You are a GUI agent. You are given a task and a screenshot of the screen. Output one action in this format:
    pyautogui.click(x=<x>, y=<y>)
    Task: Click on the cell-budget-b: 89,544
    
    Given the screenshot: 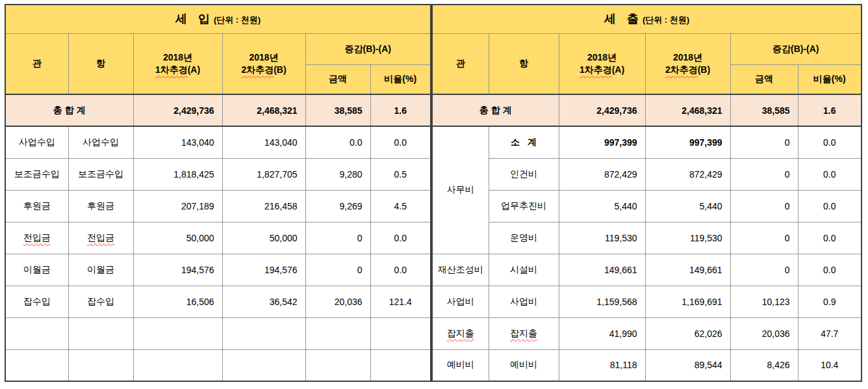 What is the action you would take?
    pyautogui.click(x=687, y=366)
    